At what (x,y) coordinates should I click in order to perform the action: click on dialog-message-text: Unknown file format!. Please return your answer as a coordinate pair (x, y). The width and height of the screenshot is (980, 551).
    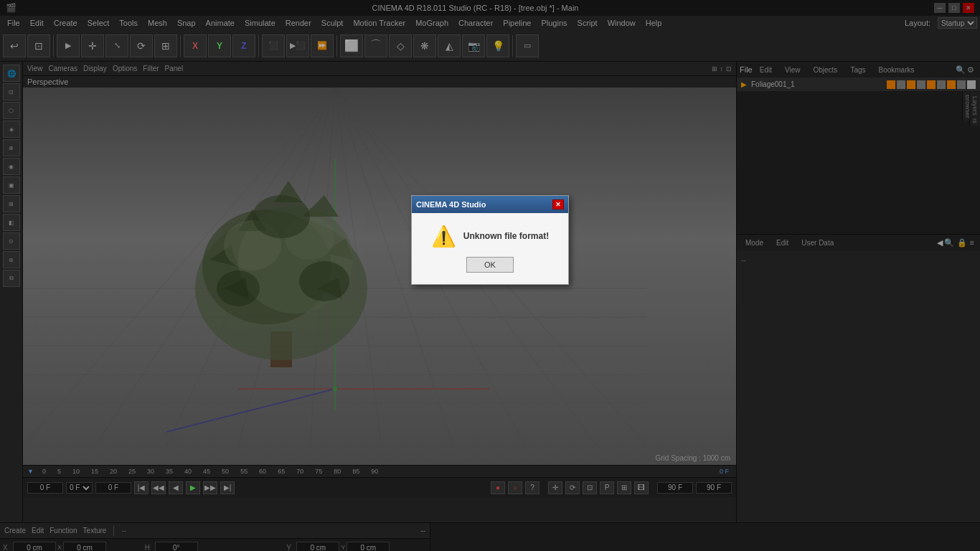
    Looking at the image, I should click on (507, 236).